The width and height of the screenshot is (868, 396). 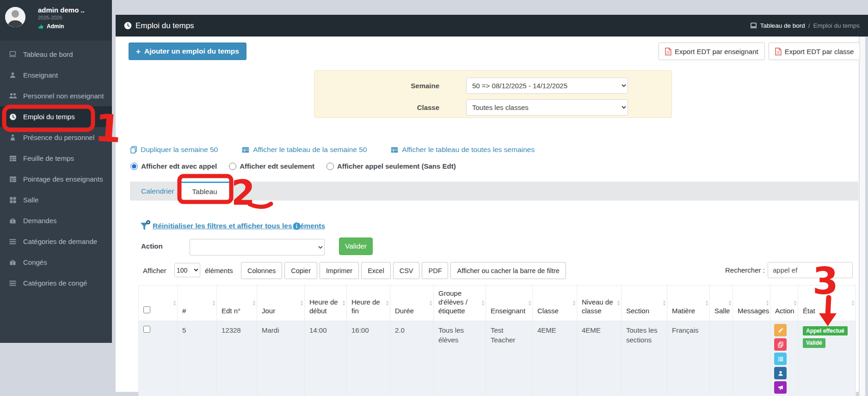 What do you see at coordinates (310, 150) in the screenshot?
I see `show-week-table-label: Afficher le tableau de la semaine 50` at bounding box center [310, 150].